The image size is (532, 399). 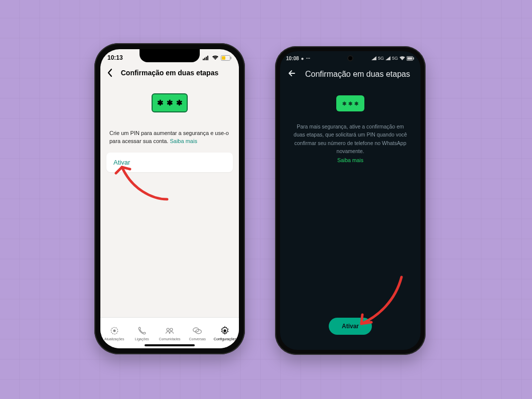 What do you see at coordinates (350, 139) in the screenshot?
I see `description-body: Para mais segurança, ative a confirmação…` at bounding box center [350, 139].